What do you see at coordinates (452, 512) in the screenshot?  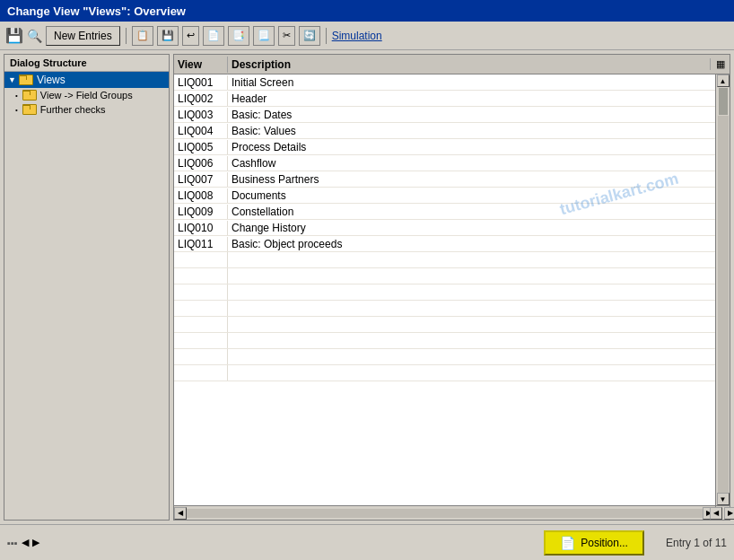 I see `h-scrollbar-area: ◀ ▶ ◀ ▶` at bounding box center [452, 512].